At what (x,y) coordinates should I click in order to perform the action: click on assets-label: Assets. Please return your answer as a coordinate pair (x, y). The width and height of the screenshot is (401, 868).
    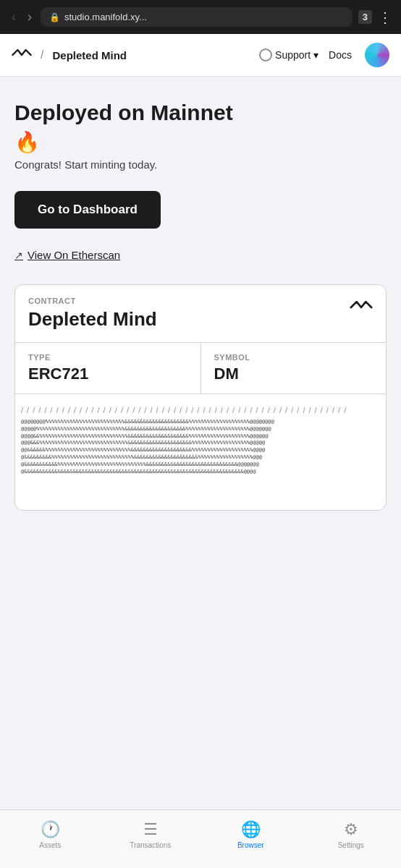
    Looking at the image, I should click on (50, 845).